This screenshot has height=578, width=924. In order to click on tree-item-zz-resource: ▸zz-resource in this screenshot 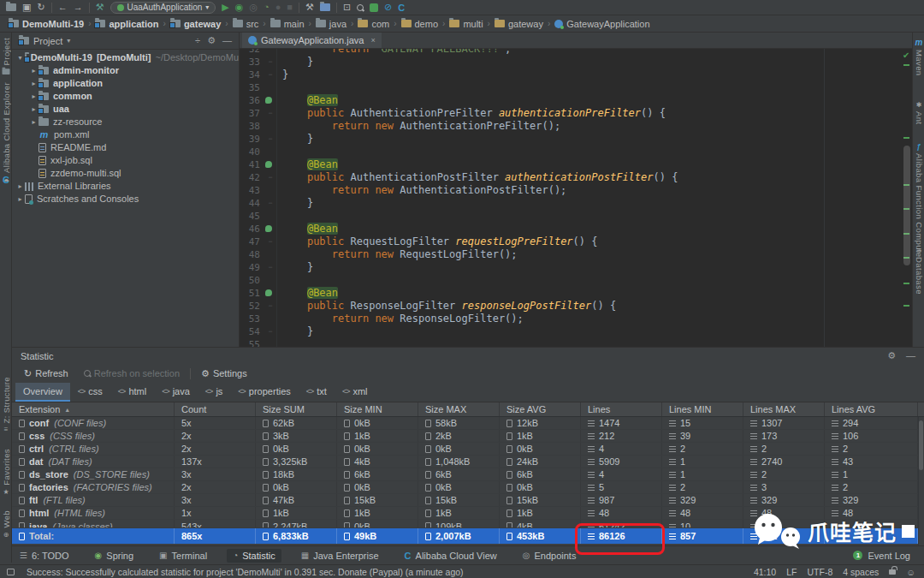, I will do `click(125, 122)`.